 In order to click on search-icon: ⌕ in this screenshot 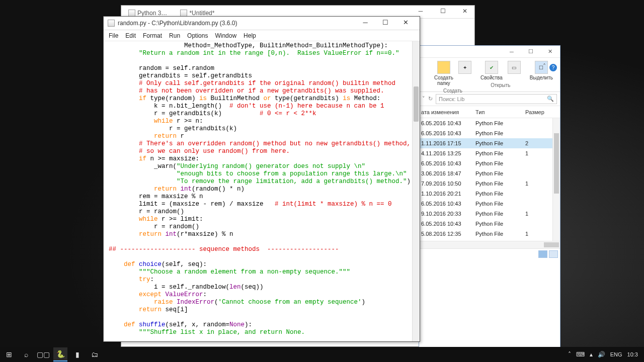, I will do `click(26, 354)`.